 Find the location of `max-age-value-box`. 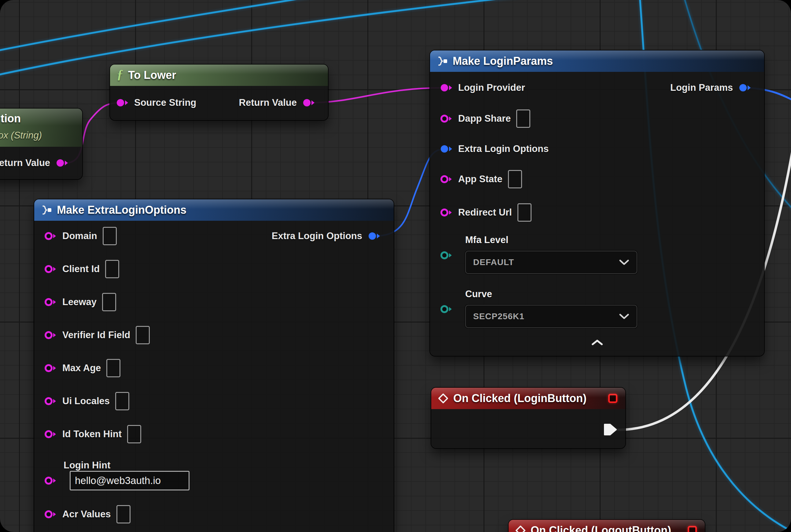

max-age-value-box is located at coordinates (113, 368).